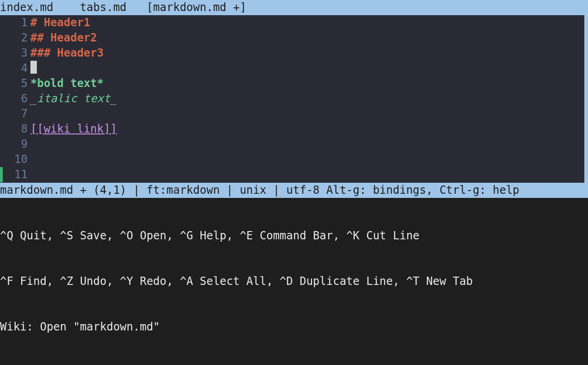  I want to click on line-number: 1, so click(15, 23).